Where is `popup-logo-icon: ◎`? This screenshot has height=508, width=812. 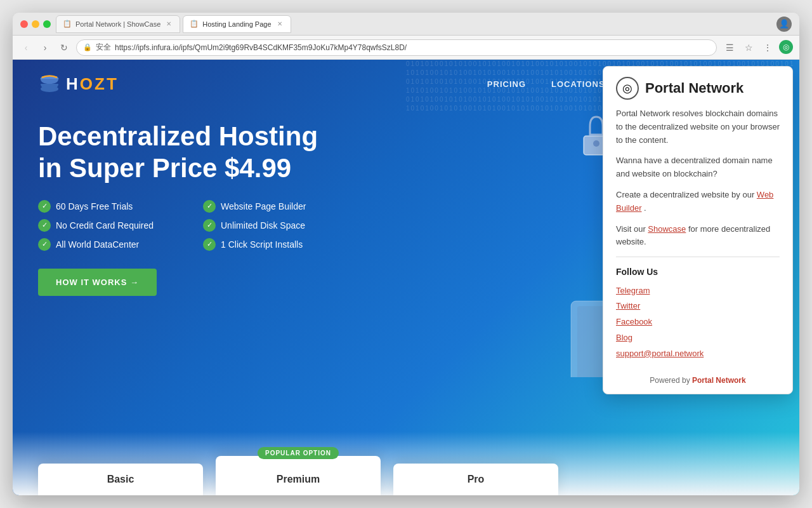
popup-logo-icon: ◎ is located at coordinates (627, 88).